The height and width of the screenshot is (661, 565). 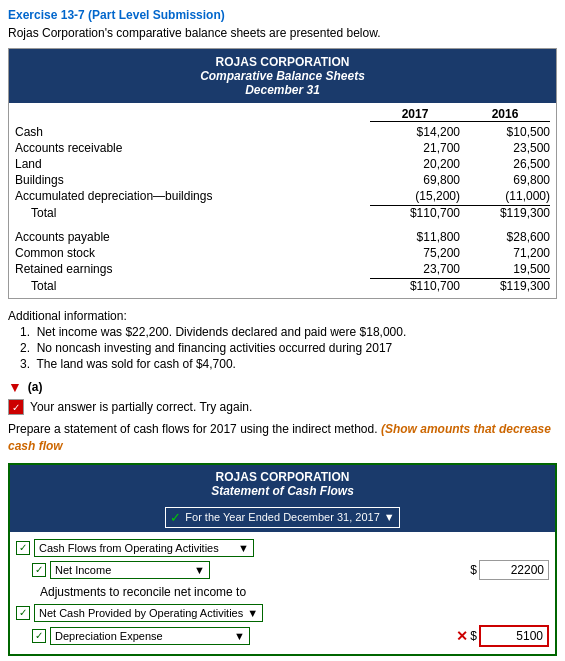 I want to click on bs-title1: Comparative Balance Sheets, so click(x=282, y=76).